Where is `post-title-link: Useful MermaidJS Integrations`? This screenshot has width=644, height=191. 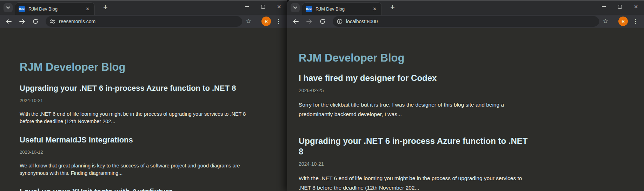
post-title-link: Useful MermaidJS Integrations is located at coordinates (153, 140).